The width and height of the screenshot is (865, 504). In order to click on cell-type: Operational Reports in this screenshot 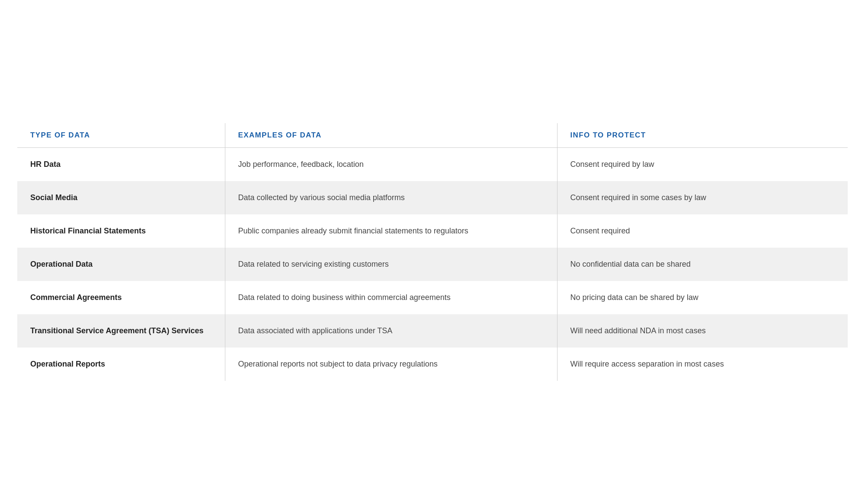, I will do `click(121, 364)`.